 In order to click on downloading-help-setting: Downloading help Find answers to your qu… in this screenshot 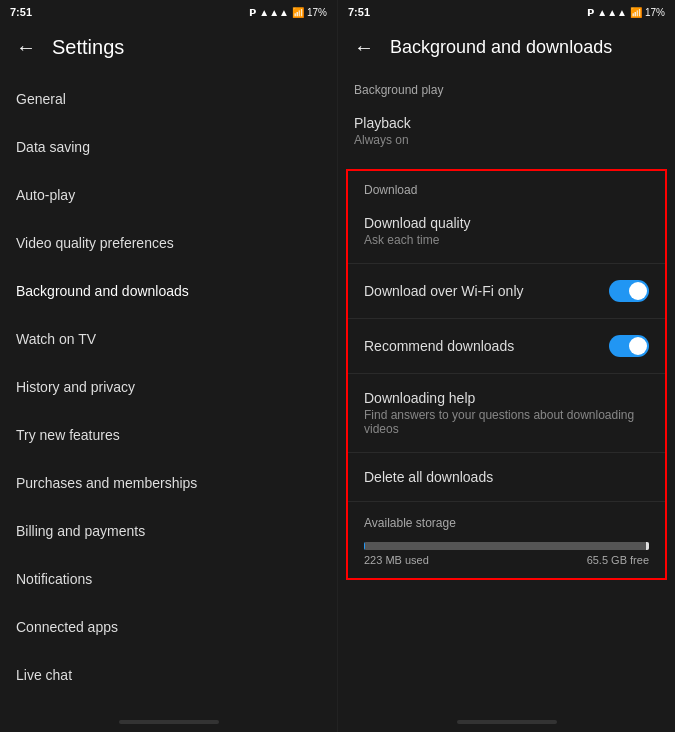, I will do `click(506, 413)`.